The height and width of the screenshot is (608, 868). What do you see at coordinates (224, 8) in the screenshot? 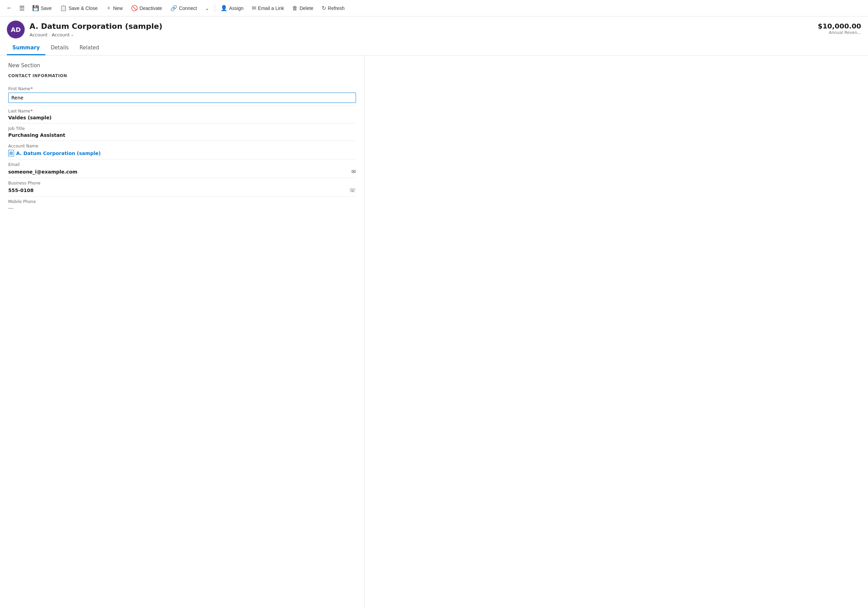
I see `assign-icon: 👤` at bounding box center [224, 8].